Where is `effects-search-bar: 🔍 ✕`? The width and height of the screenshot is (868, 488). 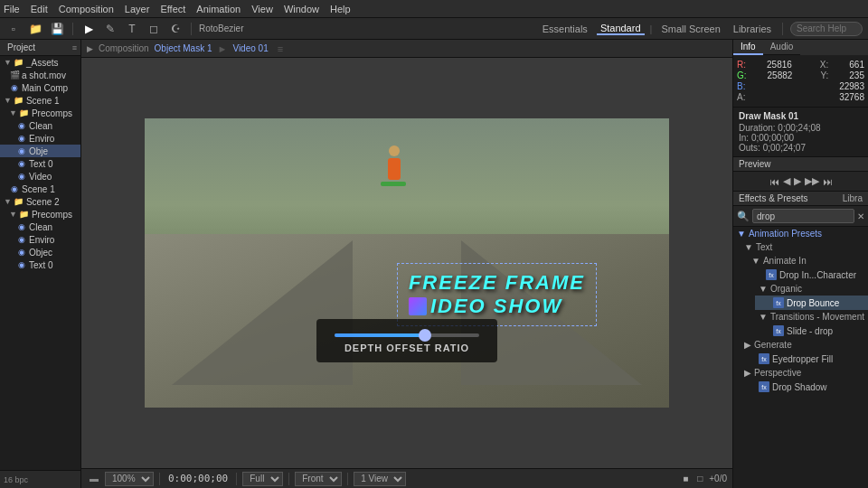
effects-search-bar: 🔍 ✕ is located at coordinates (801, 217).